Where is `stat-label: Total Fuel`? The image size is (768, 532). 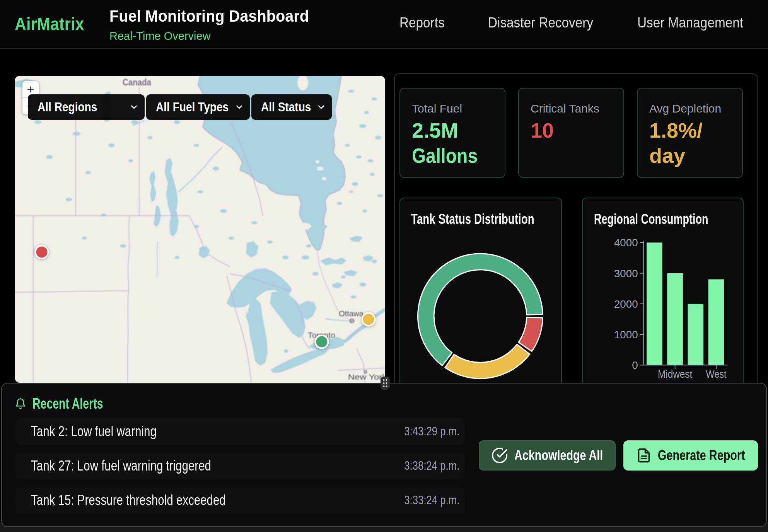
stat-label: Total Fuel is located at coordinates (452, 109).